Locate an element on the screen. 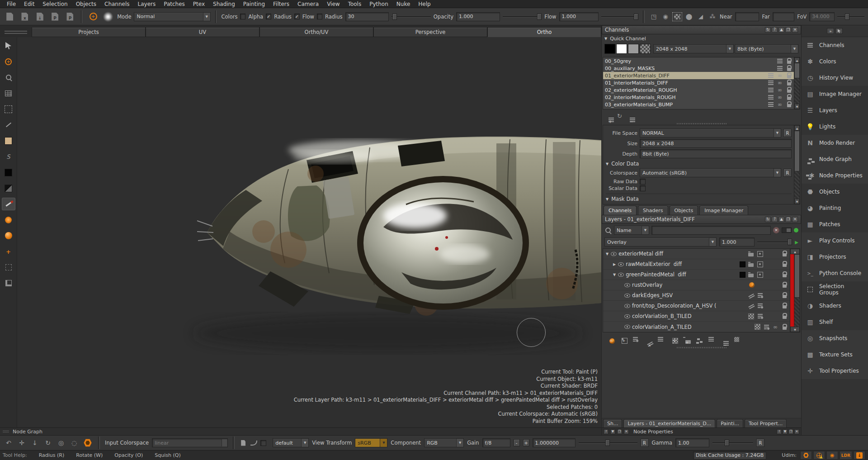 The width and height of the screenshot is (868, 460). add-mask-button is located at coordinates (623, 339).